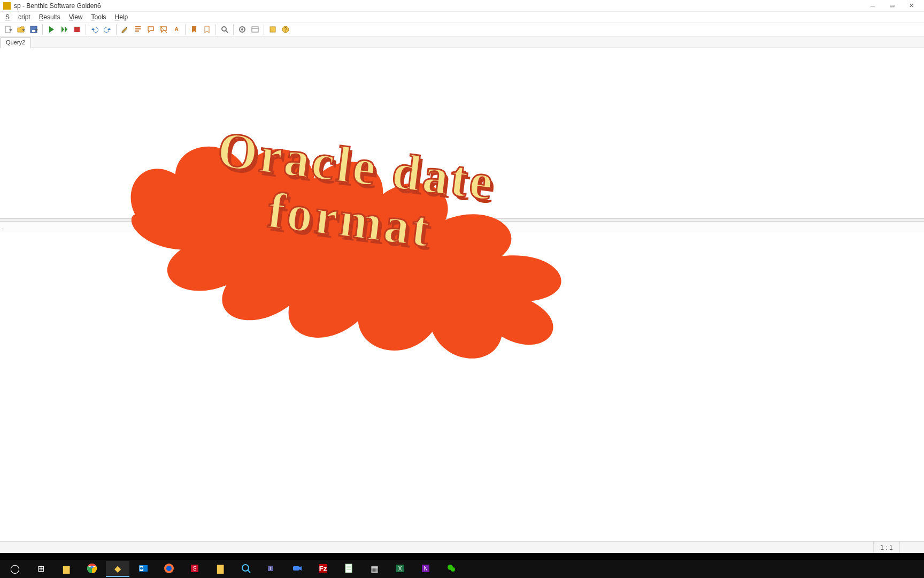 This screenshot has width=924, height=578. I want to click on menu-script: Script, so click(18, 17).